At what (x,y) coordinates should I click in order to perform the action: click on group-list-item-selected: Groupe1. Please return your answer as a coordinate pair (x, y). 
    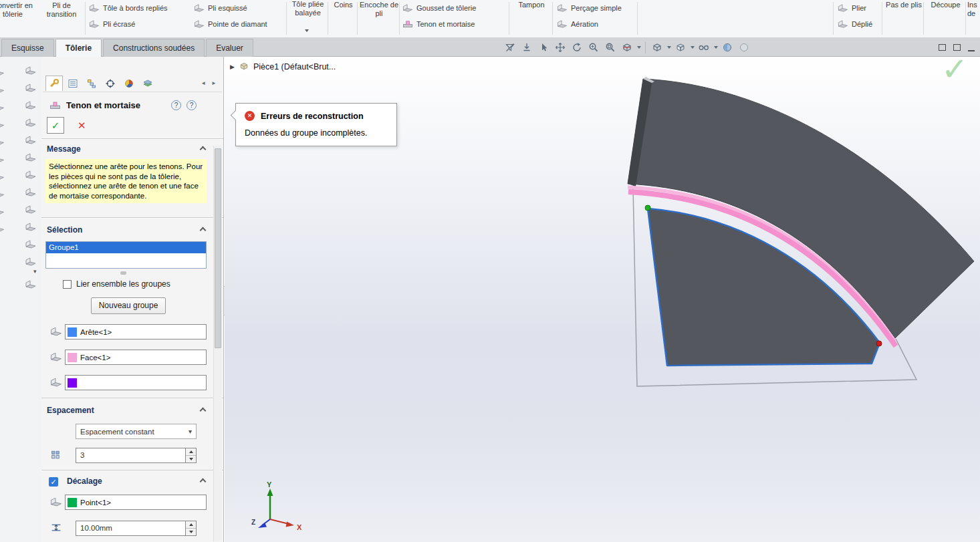
    Looking at the image, I should click on (126, 247).